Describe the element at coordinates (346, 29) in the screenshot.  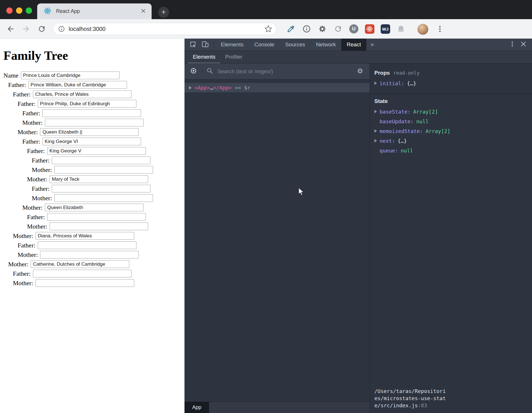
I see `extensions-row: U WJ` at that location.